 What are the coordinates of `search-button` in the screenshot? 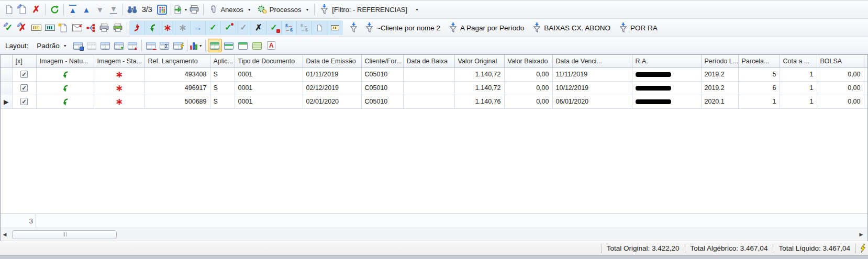 It's located at (132, 9).